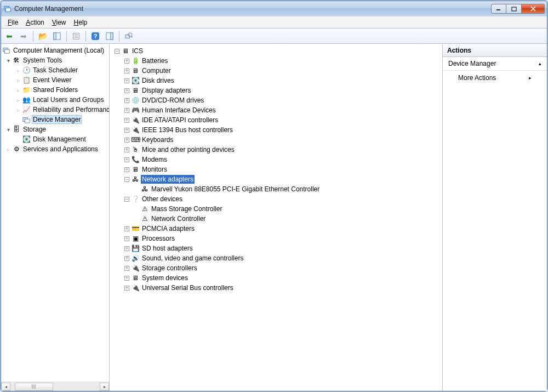 This screenshot has width=548, height=392. Describe the element at coordinates (9, 36) in the screenshot. I see `back-button: ⬅` at that location.